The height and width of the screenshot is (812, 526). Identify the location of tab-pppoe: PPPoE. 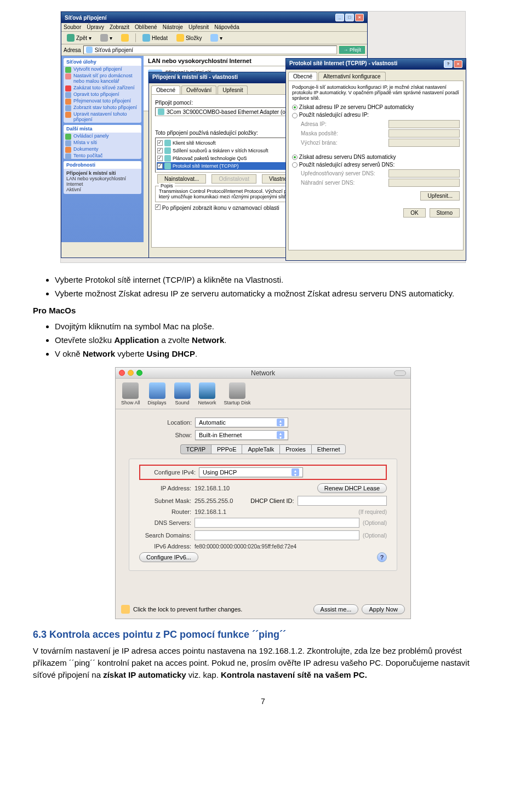
(226, 449).